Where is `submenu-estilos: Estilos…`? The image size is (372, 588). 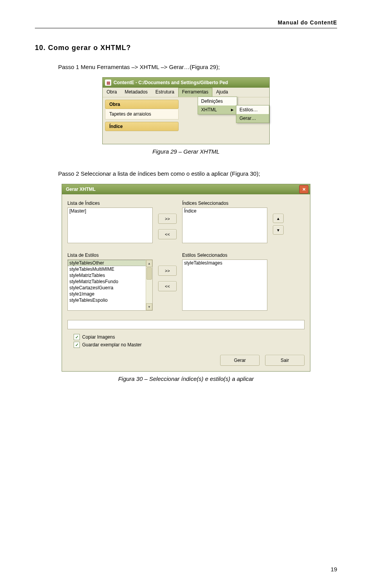
submenu-estilos: Estilos… is located at coordinates (253, 110).